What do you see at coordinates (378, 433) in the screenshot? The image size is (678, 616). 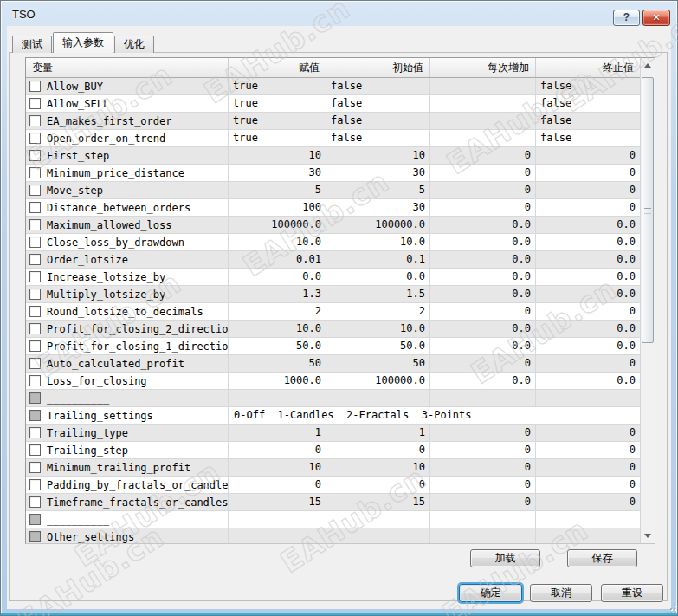 I see `cell-initial: 1` at bounding box center [378, 433].